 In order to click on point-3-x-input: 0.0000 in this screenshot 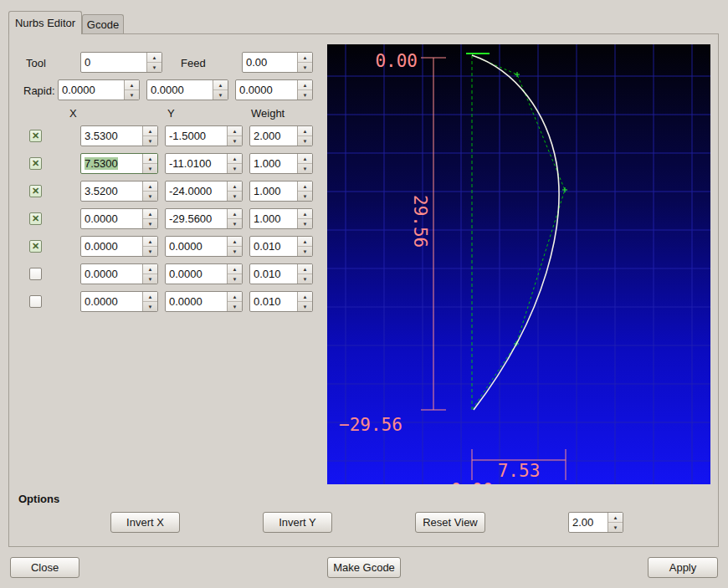, I will do `click(112, 219)`.